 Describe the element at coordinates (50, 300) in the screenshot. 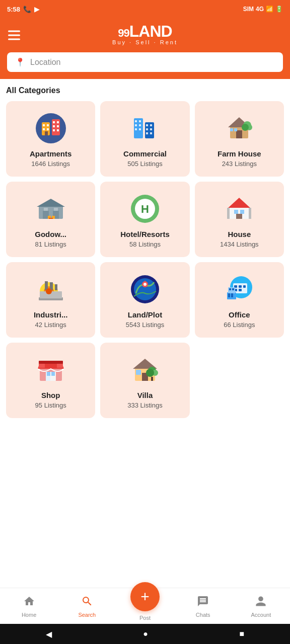

I see `category-industrial: Industri... 42 Listings` at that location.